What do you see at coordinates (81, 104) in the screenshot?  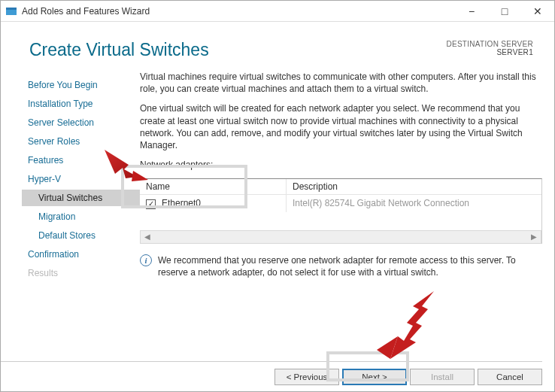 I see `nav-item-installation-type: Installation Type` at bounding box center [81, 104].